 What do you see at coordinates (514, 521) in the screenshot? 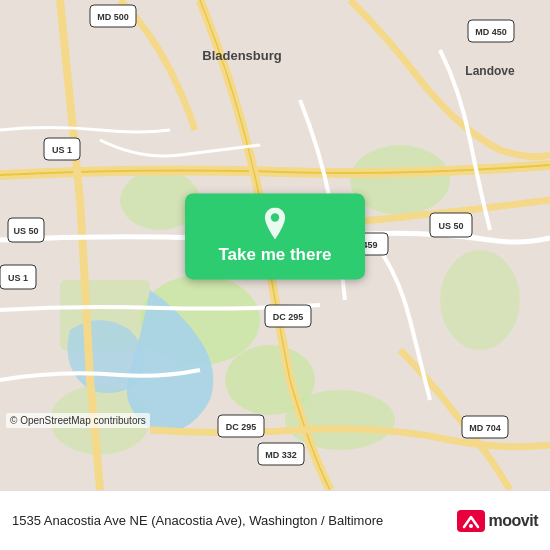
I see `moovit-logo-text: moovit` at bounding box center [514, 521].